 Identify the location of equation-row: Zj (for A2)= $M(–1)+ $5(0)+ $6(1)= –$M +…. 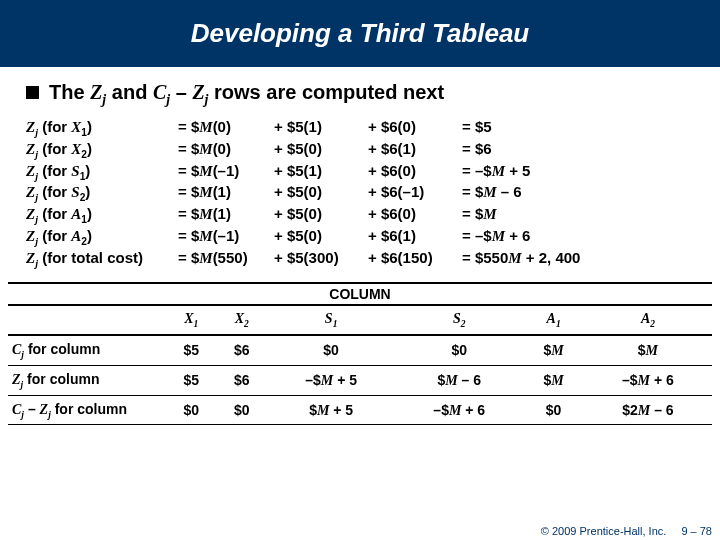
(360, 238).